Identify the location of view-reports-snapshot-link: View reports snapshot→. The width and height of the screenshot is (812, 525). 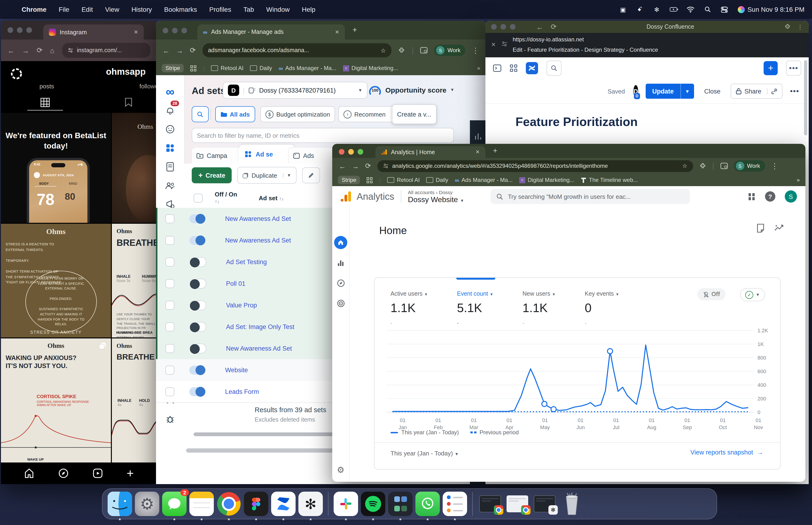
(727, 452).